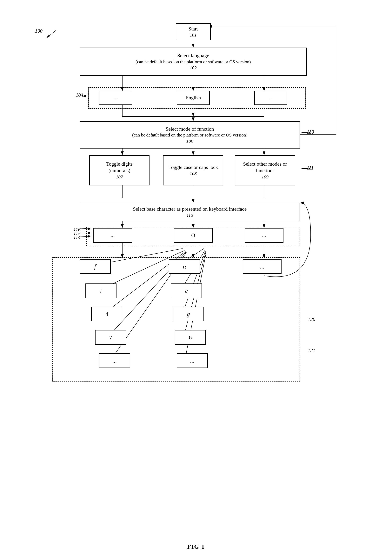  Describe the element at coordinates (101, 291) in the screenshot. I see `char-i-label: i` at that location.